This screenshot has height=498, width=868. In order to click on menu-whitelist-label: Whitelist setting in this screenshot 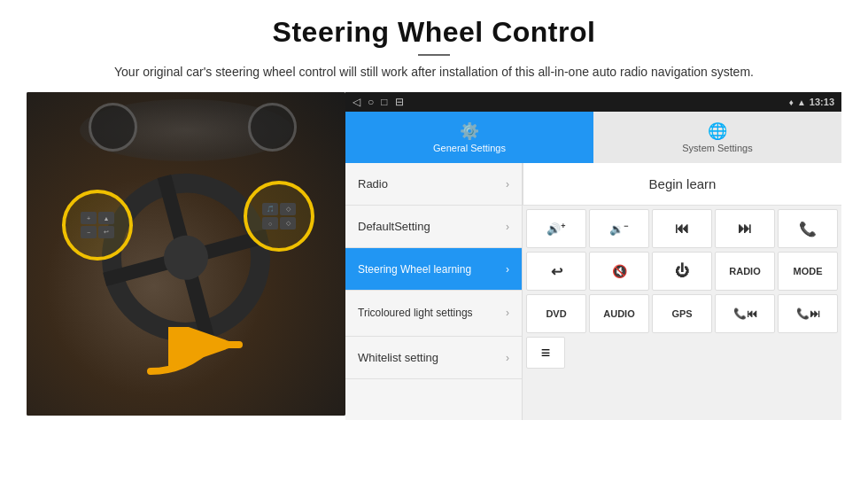, I will do `click(399, 358)`.